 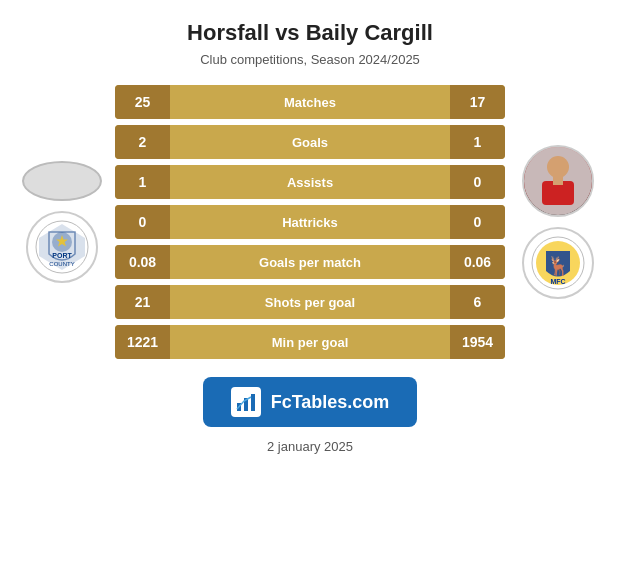 I want to click on stat-right-4: 0.06, so click(x=478, y=262).